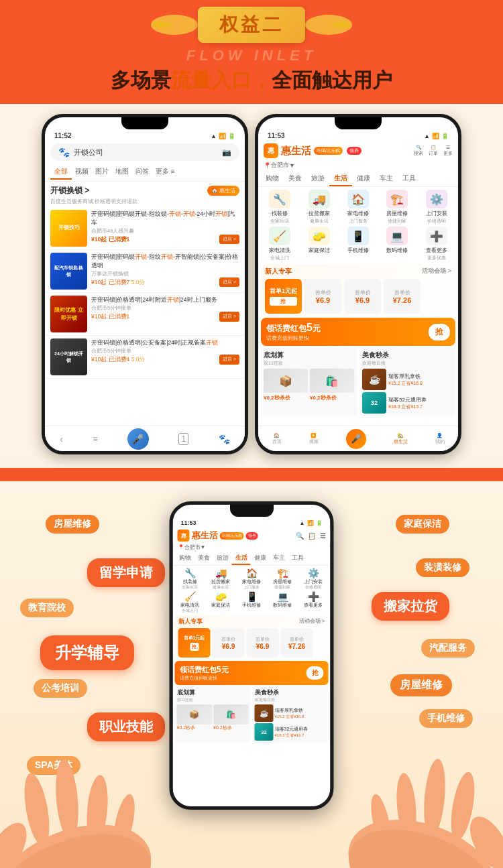 This screenshot has width=503, height=868. I want to click on item-2-enter: 进店 >, so click(229, 283).